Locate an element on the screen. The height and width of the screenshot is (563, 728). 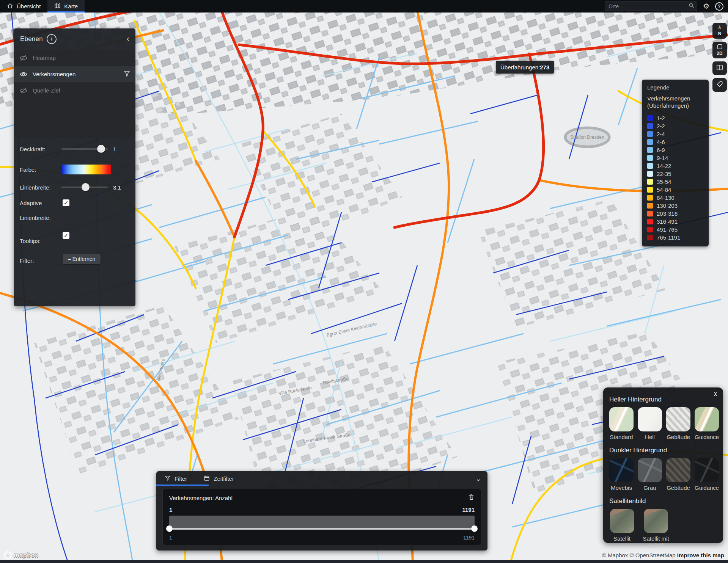
tab-karte: Karte is located at coordinates (66, 6).